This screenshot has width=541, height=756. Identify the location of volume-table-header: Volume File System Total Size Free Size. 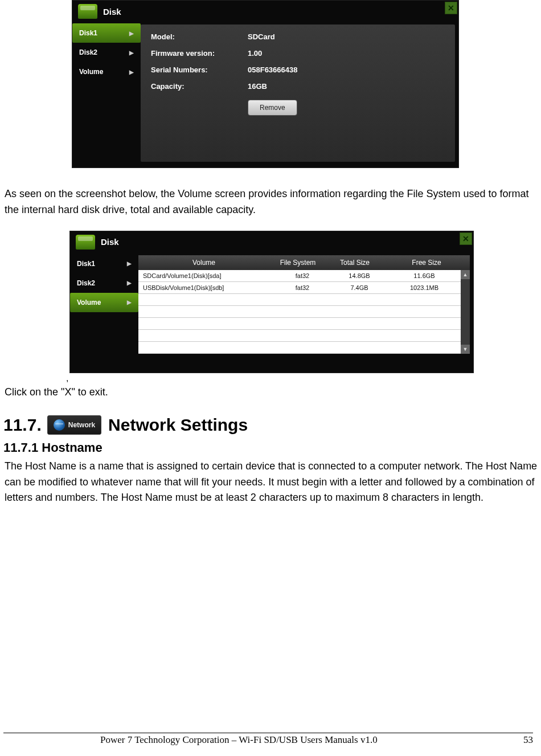
(304, 263).